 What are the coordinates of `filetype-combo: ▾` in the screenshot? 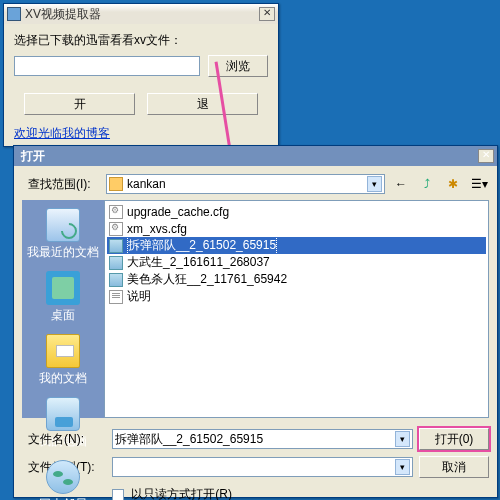 It's located at (262, 467).